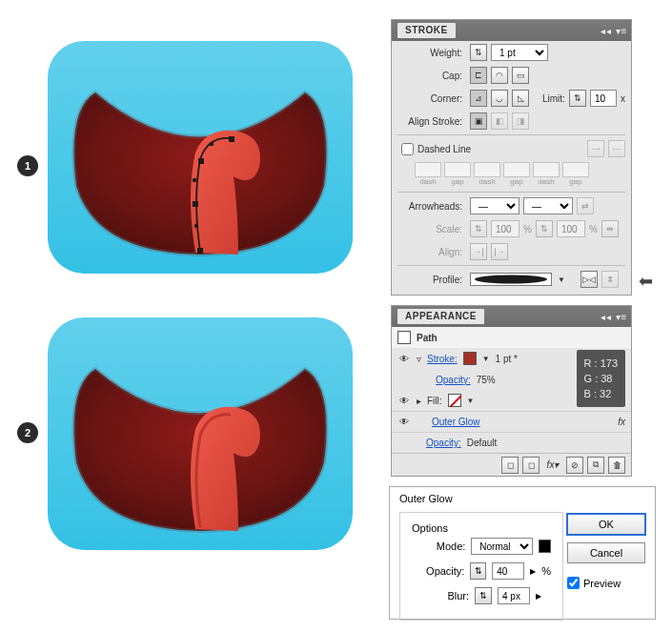  What do you see at coordinates (419, 400) in the screenshot?
I see `disclosure-icon: ▸` at bounding box center [419, 400].